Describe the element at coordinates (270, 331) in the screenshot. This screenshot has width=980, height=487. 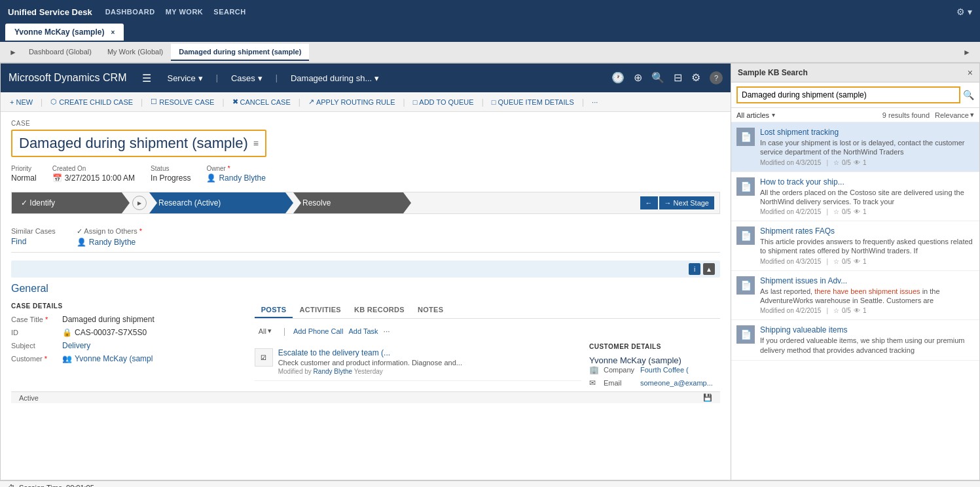
I see `filter-dropdown-icon: ▾` at that location.